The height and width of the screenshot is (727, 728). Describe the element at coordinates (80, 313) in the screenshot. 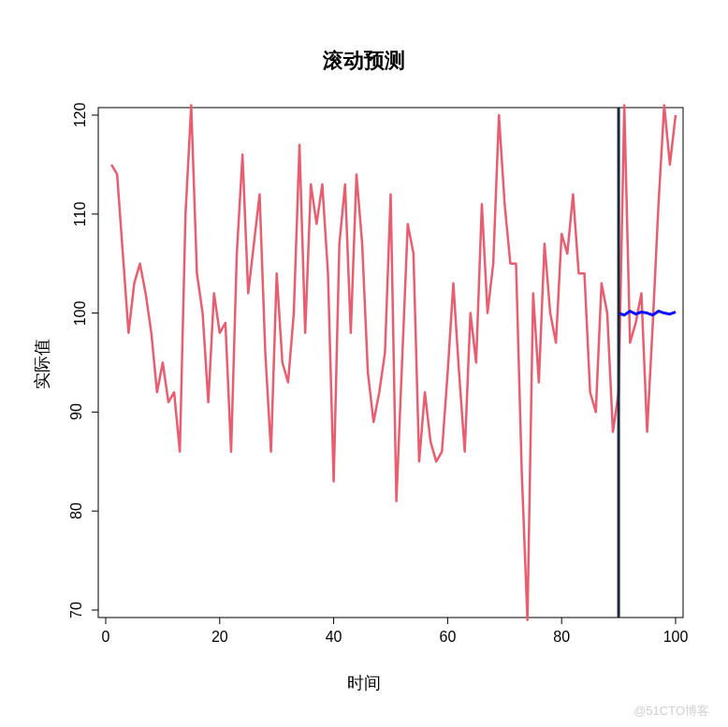

I see `y-tick-label: 100` at that location.